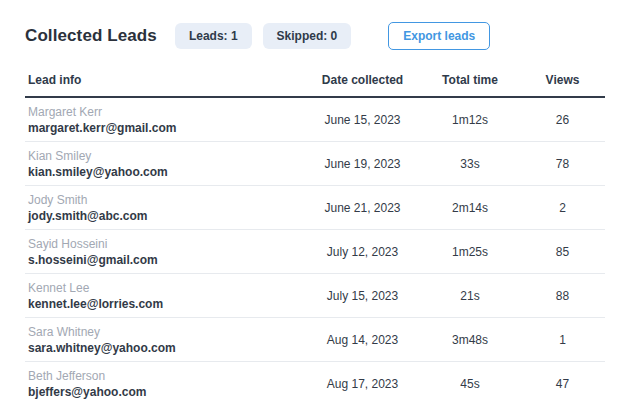  Describe the element at coordinates (470, 252) in the screenshot. I see `total-time-cell: 1m25s` at that location.